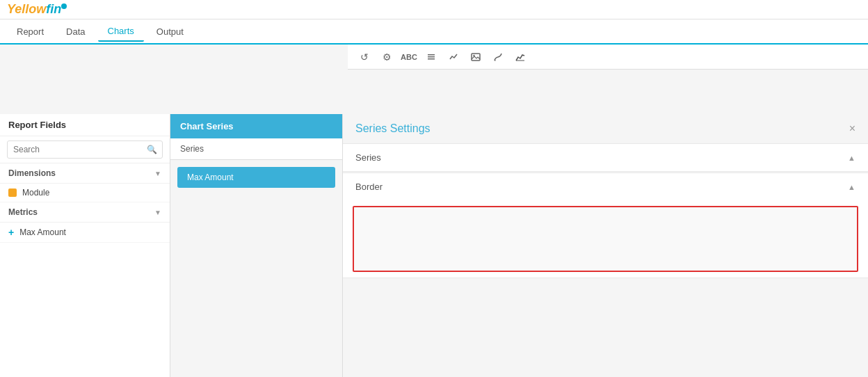  What do you see at coordinates (121, 32) in the screenshot?
I see `nav-charts: Charts` at bounding box center [121, 32].